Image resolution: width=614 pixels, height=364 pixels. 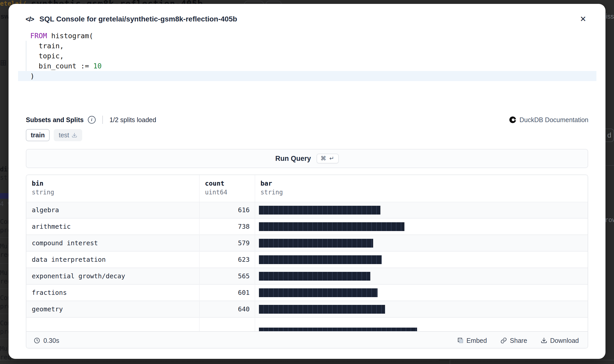 What do you see at coordinates (64, 135) in the screenshot?
I see `tab-label: test` at bounding box center [64, 135].